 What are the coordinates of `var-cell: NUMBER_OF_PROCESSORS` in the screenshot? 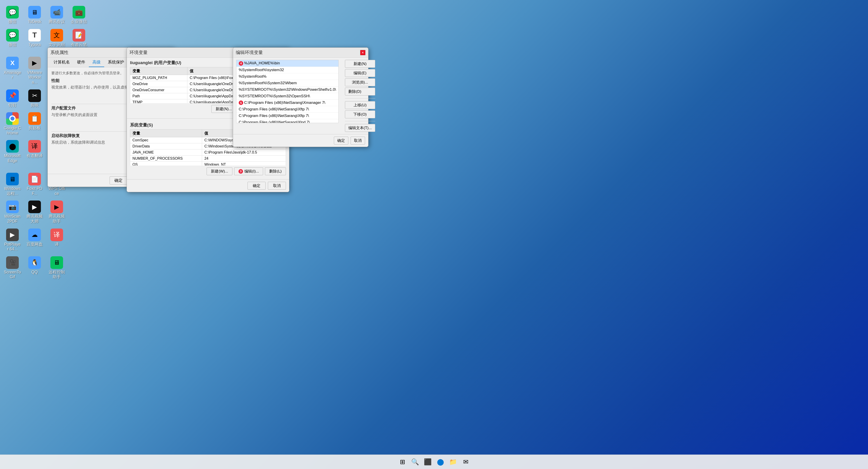 It's located at (166, 159).